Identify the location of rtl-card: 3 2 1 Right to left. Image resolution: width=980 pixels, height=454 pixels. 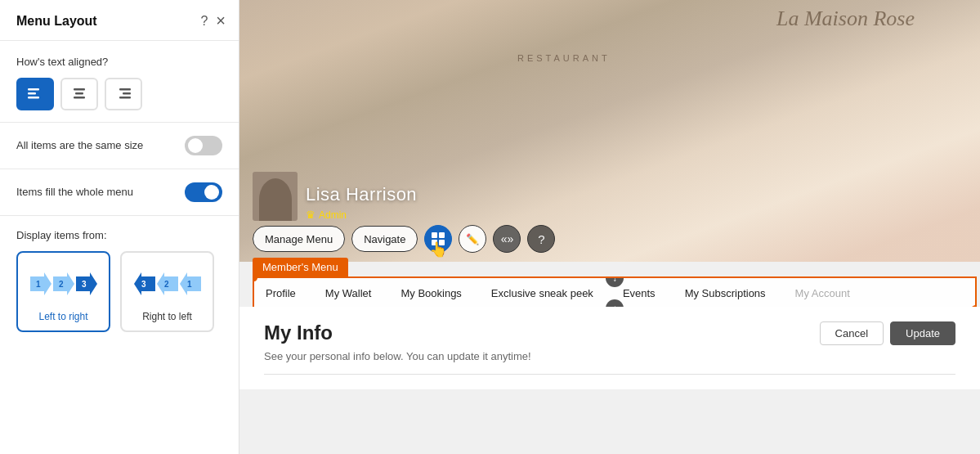
(167, 291).